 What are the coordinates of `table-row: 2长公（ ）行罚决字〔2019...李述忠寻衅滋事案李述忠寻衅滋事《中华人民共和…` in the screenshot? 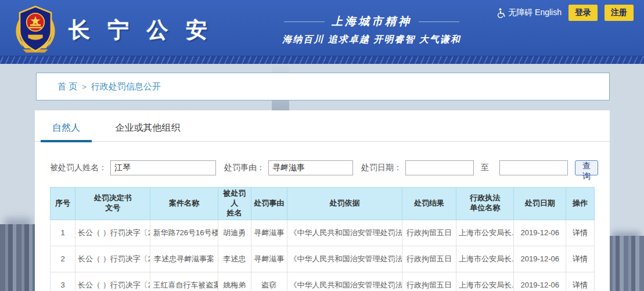 It's located at (323, 259).